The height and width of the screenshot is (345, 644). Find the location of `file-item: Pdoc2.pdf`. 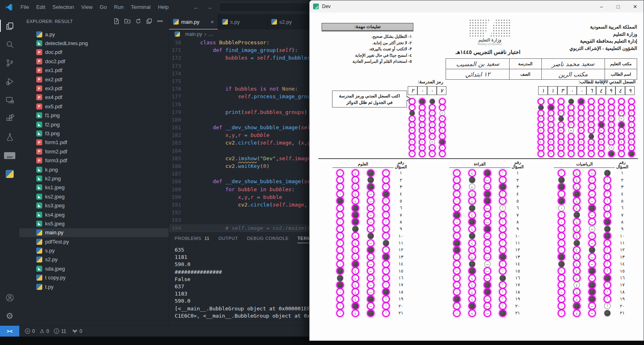

file-item: Pdoc2.pdf is located at coordinates (94, 61).